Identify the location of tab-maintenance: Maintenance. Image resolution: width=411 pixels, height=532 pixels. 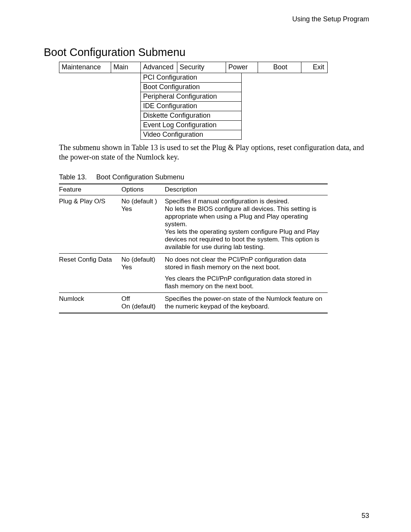
(85, 67).